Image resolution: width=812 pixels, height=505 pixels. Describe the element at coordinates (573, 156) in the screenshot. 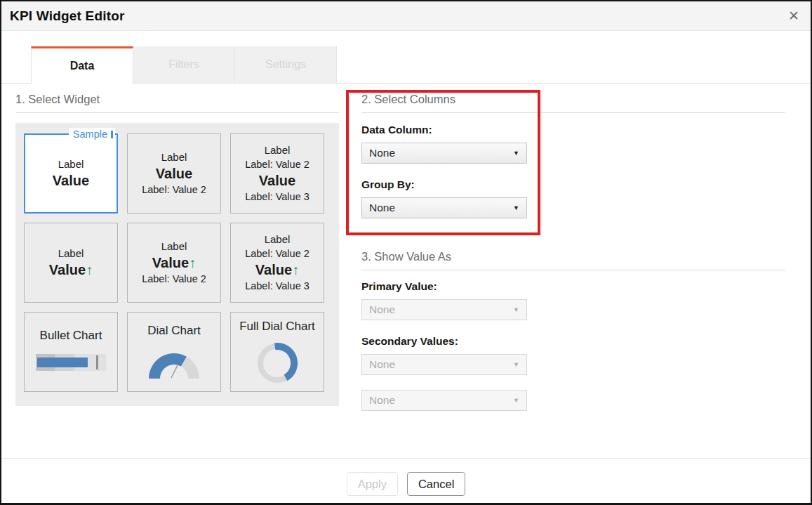

I see `select-columns-section: 2. Select Columns Data Column: None ▼ Gr…` at that location.